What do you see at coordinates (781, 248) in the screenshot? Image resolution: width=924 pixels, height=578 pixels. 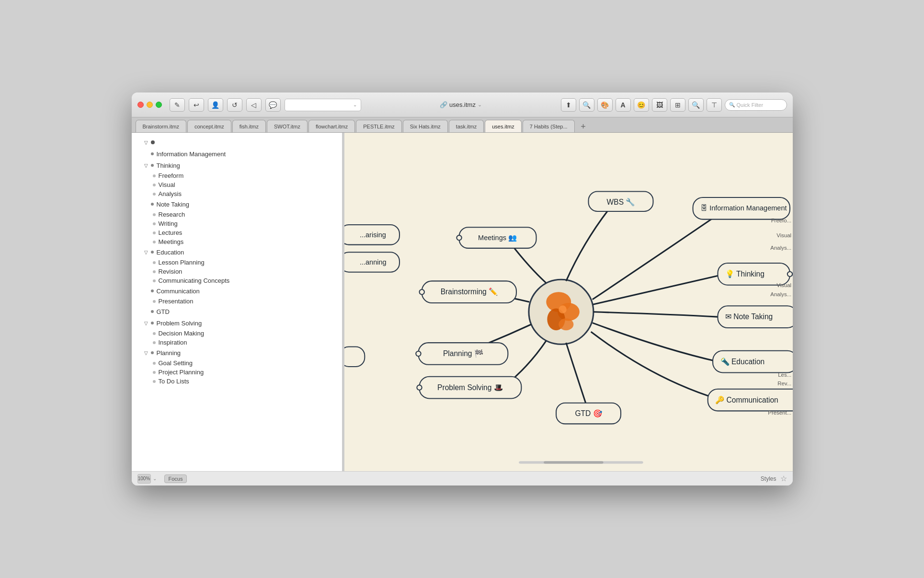 I see `svg-text: Analys...` at bounding box center [781, 248].